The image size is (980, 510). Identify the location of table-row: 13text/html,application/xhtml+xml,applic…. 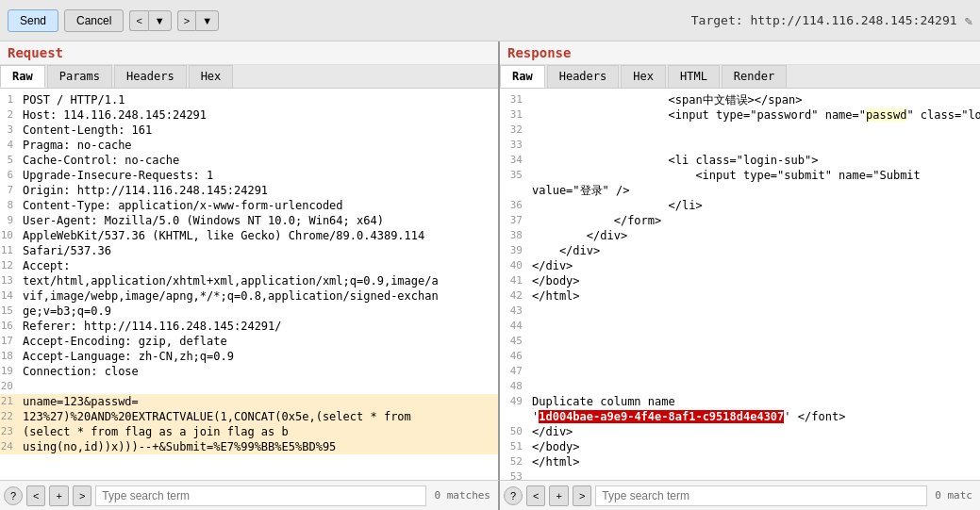
(249, 281).